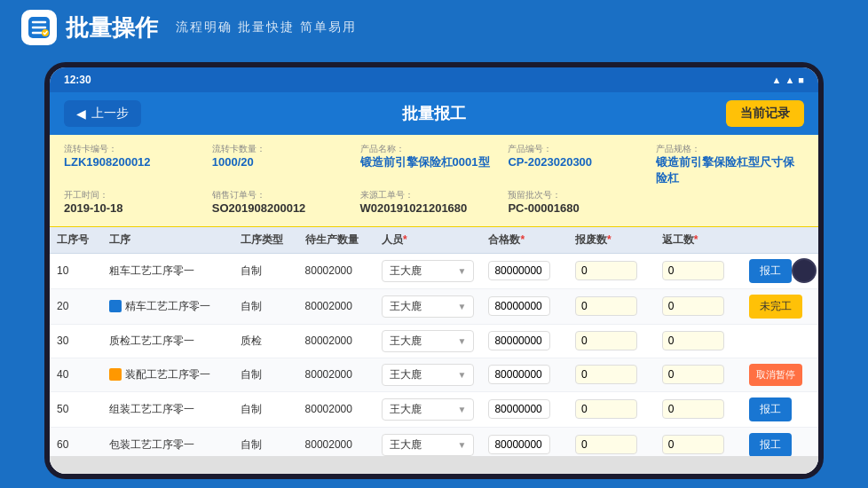 The height and width of the screenshot is (488, 868). I want to click on app-header: 批量操作 流程明确 批量快捷 简单易用, so click(434, 28).